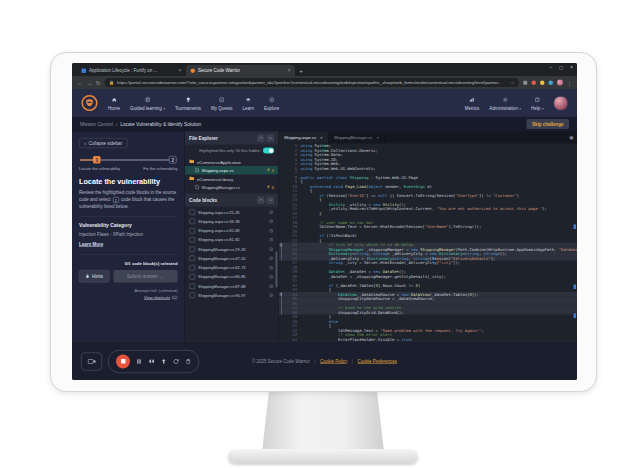 The image size is (640, 468). Describe the element at coordinates (94, 276) in the screenshot. I see `hints-button: Hints` at that location.